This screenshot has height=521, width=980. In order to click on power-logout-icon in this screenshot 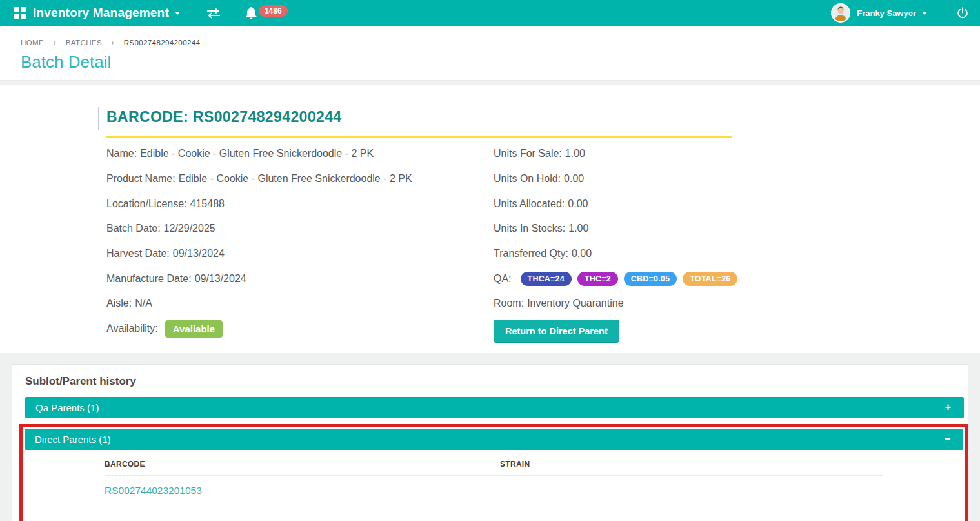, I will do `click(963, 13)`.